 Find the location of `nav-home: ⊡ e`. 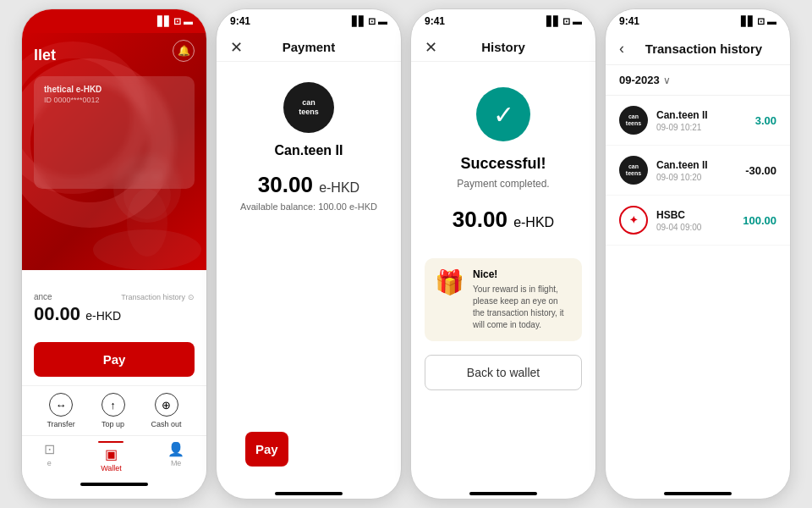

nav-home: ⊡ e is located at coordinates (49, 457).